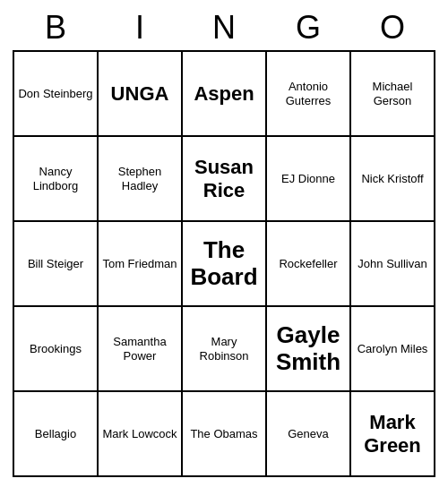 The height and width of the screenshot is (487, 448). What do you see at coordinates (141, 349) in the screenshot?
I see `cell-16: Samantha Power` at bounding box center [141, 349].